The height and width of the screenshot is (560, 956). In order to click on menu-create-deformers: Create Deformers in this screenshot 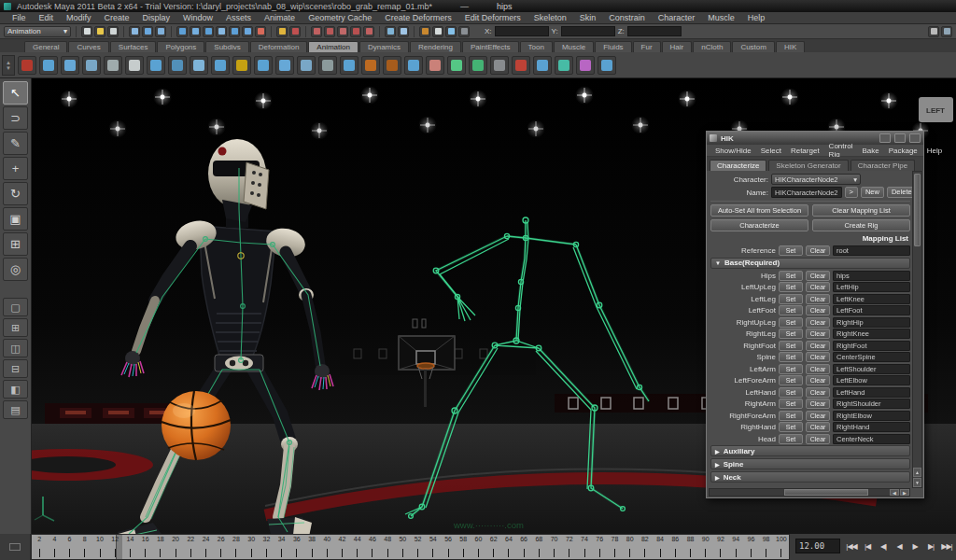, I will do `click(418, 18)`.